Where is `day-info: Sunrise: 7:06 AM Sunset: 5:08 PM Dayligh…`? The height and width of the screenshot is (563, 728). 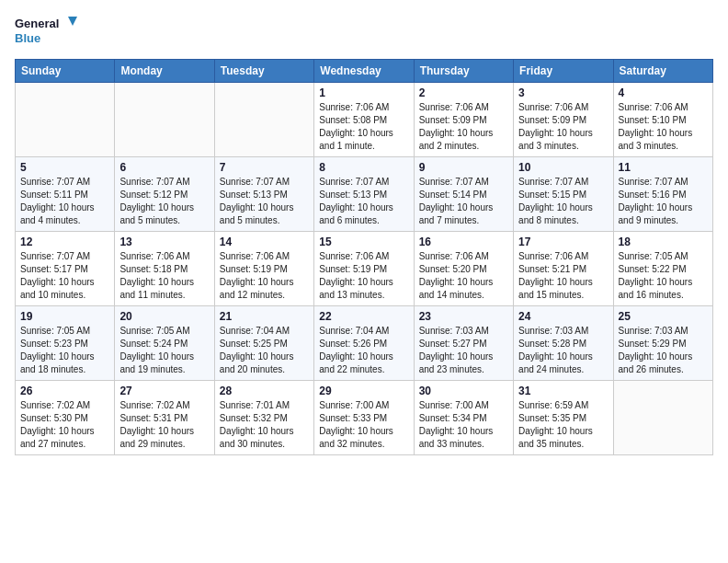
day-info: Sunrise: 7:06 AM Sunset: 5:08 PM Dayligh… is located at coordinates (364, 127).